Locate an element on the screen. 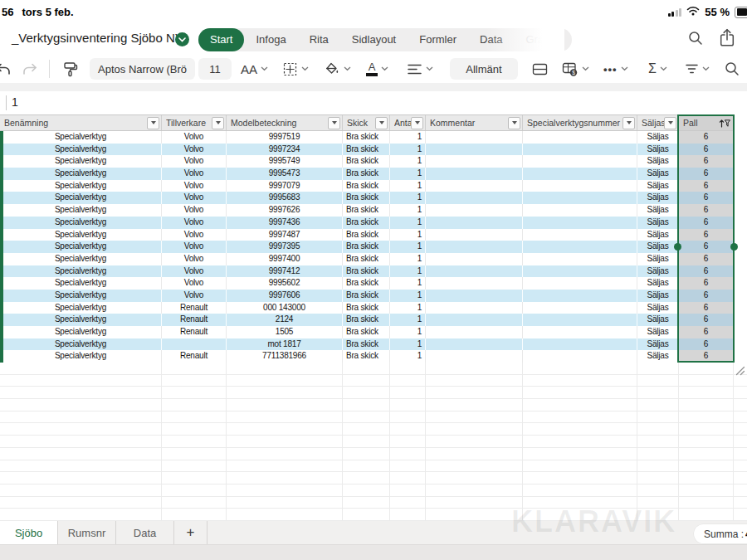 The image size is (747, 560). search-icon is located at coordinates (696, 40).